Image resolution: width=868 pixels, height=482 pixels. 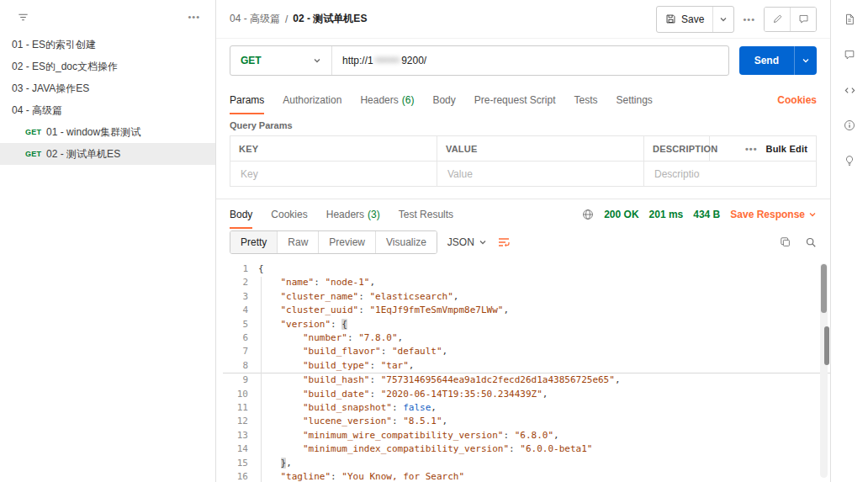 What do you see at coordinates (387, 100) in the screenshot?
I see `tab-headers: Headers(6)` at bounding box center [387, 100].